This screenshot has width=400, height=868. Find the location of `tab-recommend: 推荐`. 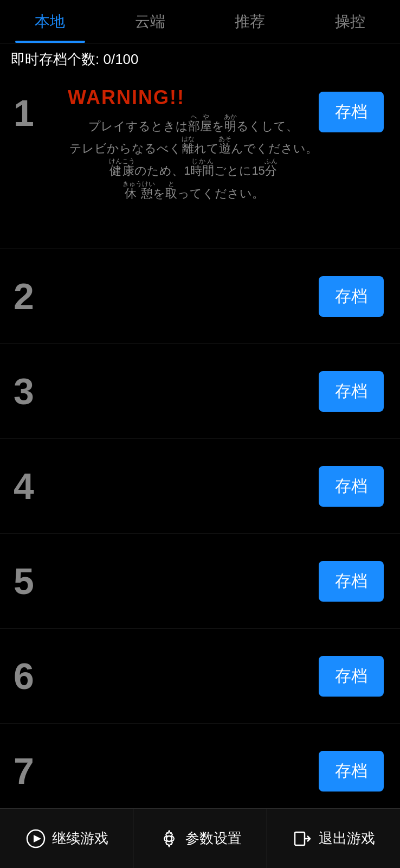

tab-recommend: 推荐 is located at coordinates (250, 22).